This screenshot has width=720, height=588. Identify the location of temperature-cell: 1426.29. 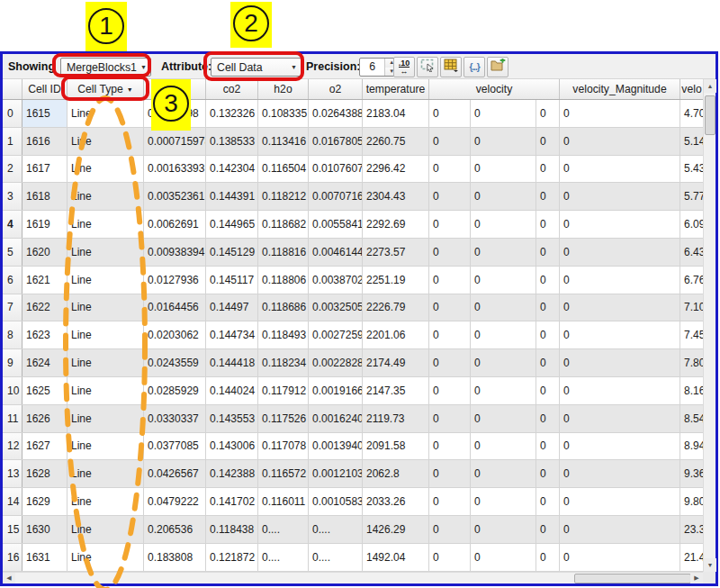
(396, 529).